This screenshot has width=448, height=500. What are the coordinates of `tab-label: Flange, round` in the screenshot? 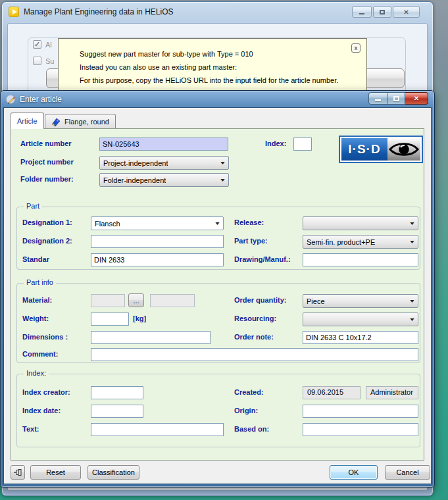 It's located at (87, 122).